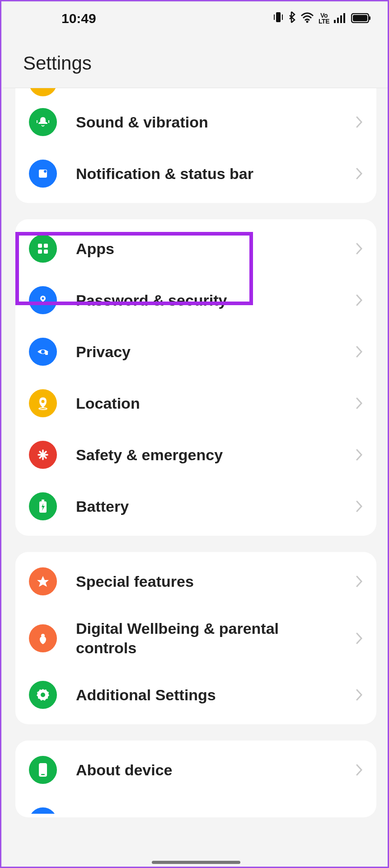 The height and width of the screenshot is (868, 389). What do you see at coordinates (206, 638) in the screenshot?
I see `row-label: Digital Wellbeing & parental controls` at bounding box center [206, 638].